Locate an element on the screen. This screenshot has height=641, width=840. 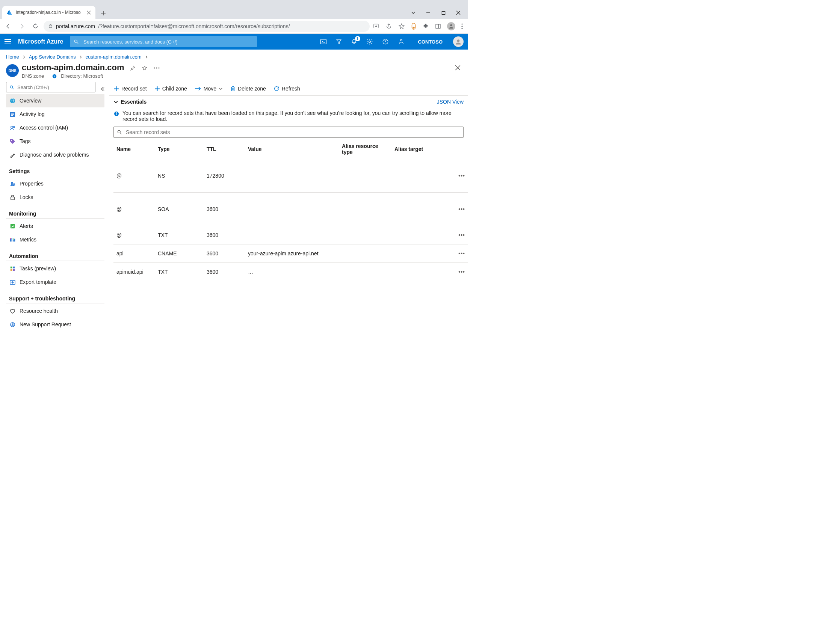
install-app-icon is located at coordinates (376, 26).